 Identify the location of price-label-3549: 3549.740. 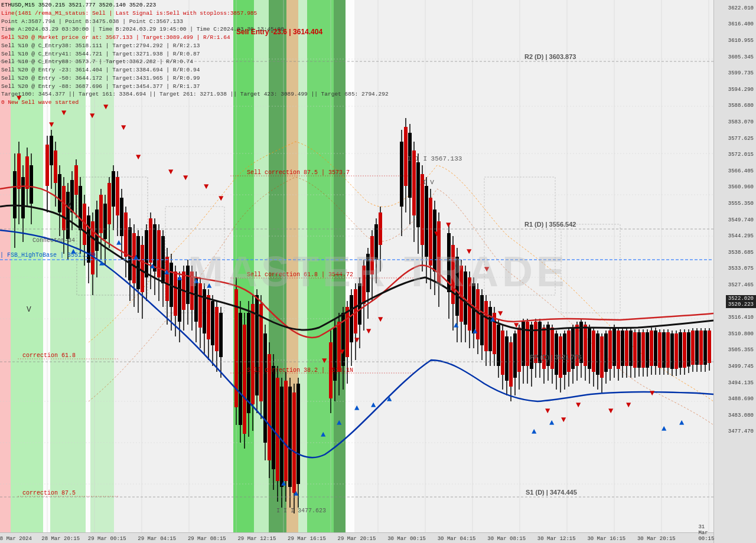
(741, 220).